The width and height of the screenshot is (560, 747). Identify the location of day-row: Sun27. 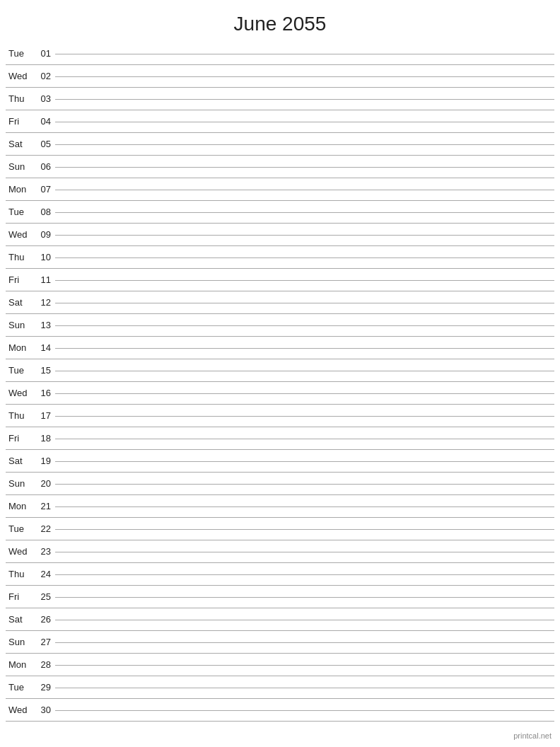
(280, 642).